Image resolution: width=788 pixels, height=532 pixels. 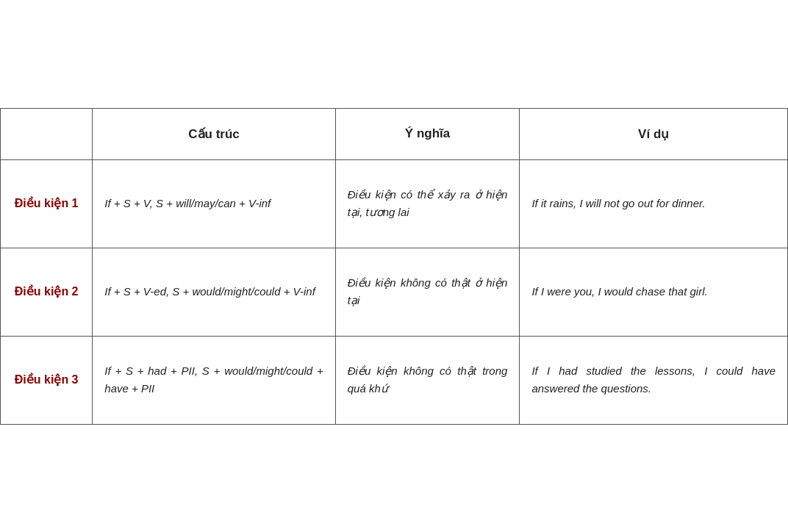 I want to click on header-example: Ví dụ, so click(x=654, y=134).